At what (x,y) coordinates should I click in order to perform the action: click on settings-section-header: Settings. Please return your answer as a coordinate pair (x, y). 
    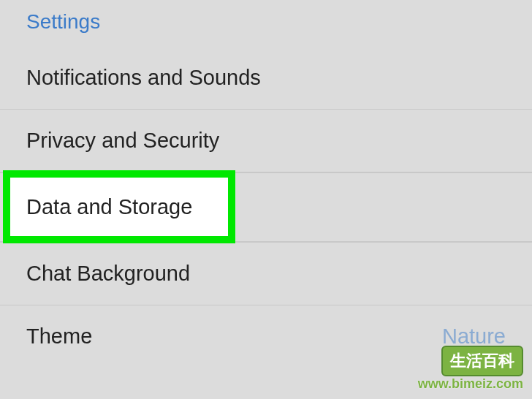
    Looking at the image, I should click on (266, 23).